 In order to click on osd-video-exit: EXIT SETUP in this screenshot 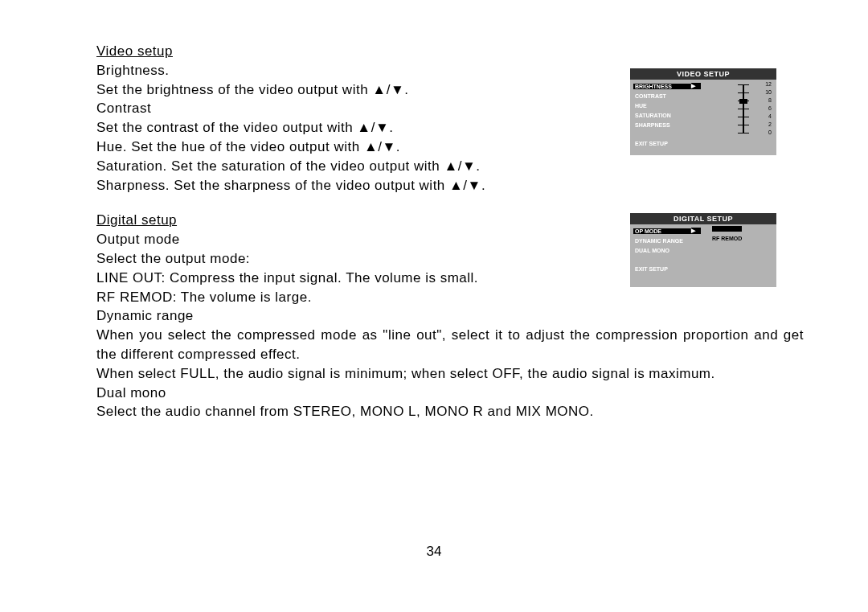, I will do `click(703, 143)`.